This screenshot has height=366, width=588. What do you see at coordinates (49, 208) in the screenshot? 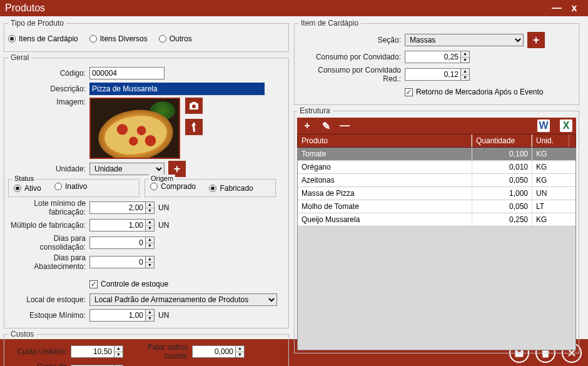
I see `lote-label: Lote mínimo de fabricação:` at bounding box center [49, 208].